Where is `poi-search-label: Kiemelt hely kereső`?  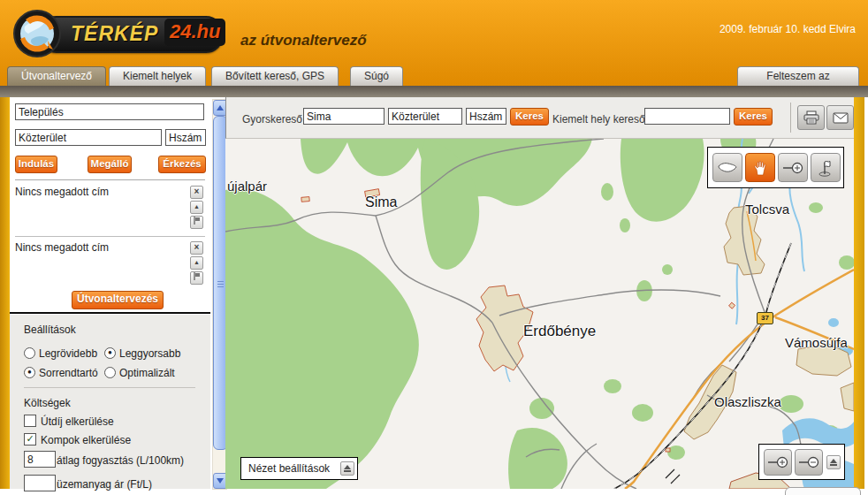
poi-search-label: Kiemelt hely kereső is located at coordinates (599, 119).